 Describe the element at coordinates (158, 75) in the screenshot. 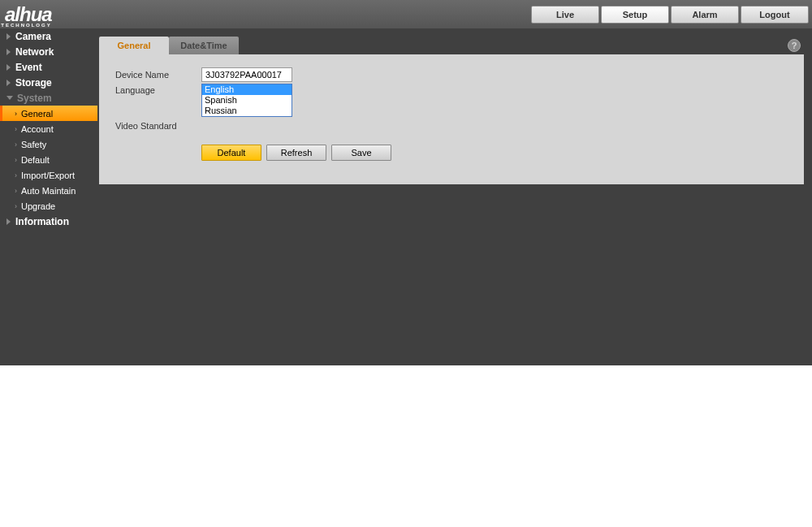

I see `device-name-label: Device Name` at that location.